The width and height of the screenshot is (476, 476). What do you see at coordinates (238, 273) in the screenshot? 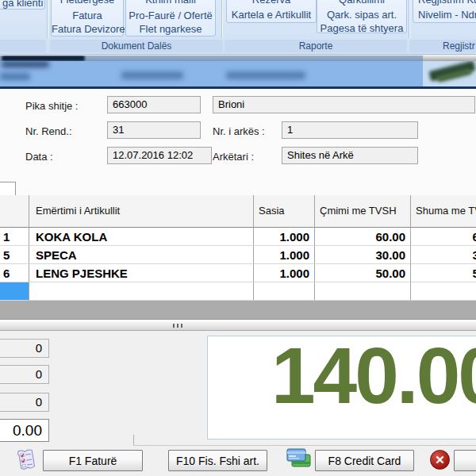
I see `table-row: 6 LENG PJESHKE 1.000 50.00 50.00` at bounding box center [238, 273].